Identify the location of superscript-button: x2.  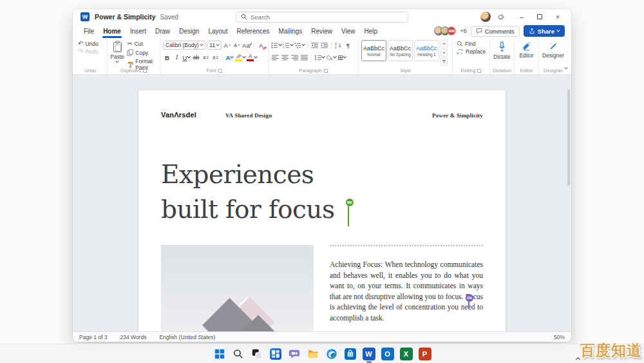
(215, 58).